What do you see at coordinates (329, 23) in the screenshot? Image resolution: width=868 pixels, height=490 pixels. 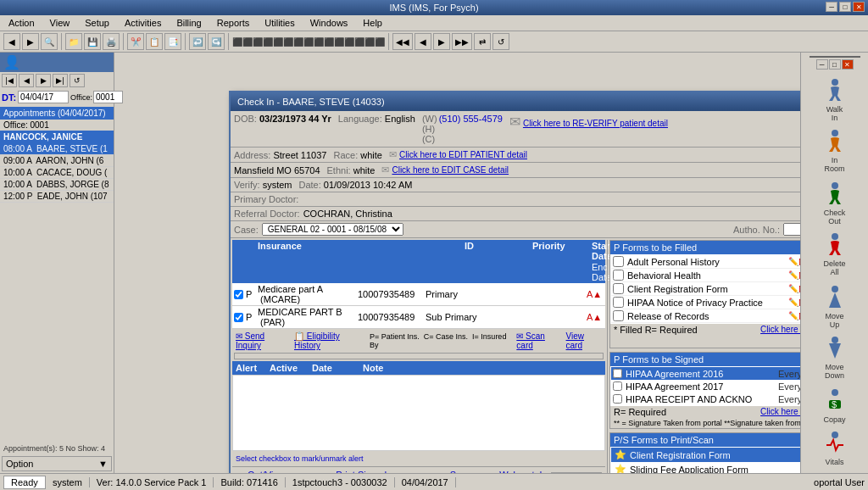 I see `menu-windows: Windows` at bounding box center [329, 23].